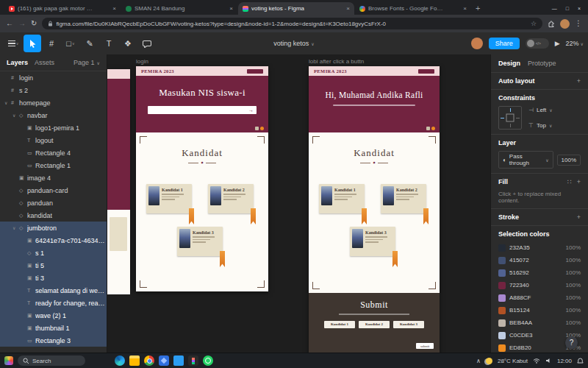 This screenshot has height=368, width=588. Describe the element at coordinates (128, 43) in the screenshot. I see `resources-tool-button: ❖` at that location.